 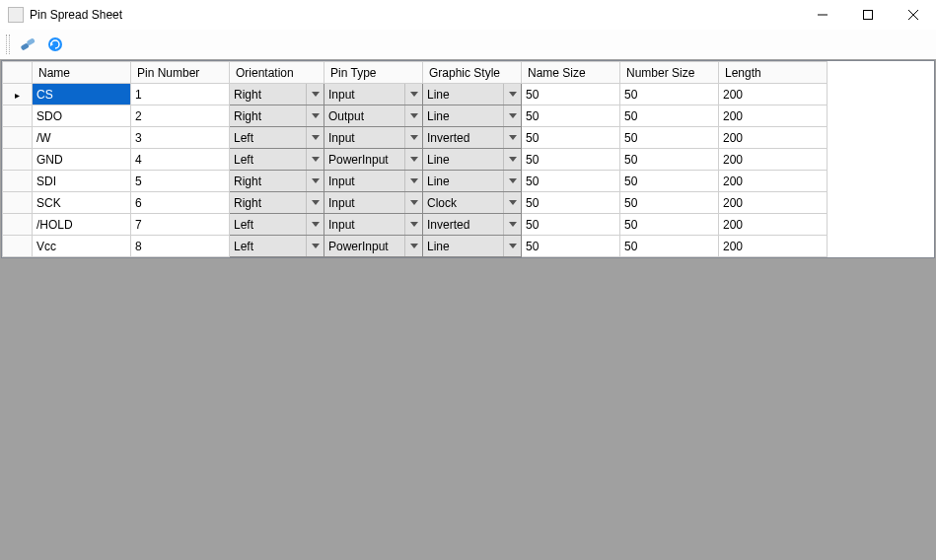 What do you see at coordinates (374, 160) in the screenshot?
I see `cell-pin-type: PowerInput` at bounding box center [374, 160].